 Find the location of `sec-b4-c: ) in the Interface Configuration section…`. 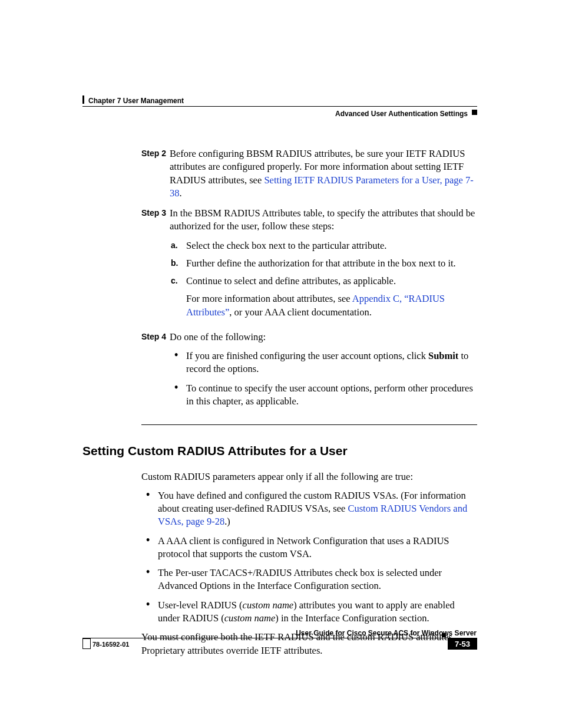

sec-b4-c: ) in the Interface Configuration section… is located at coordinates (352, 618).